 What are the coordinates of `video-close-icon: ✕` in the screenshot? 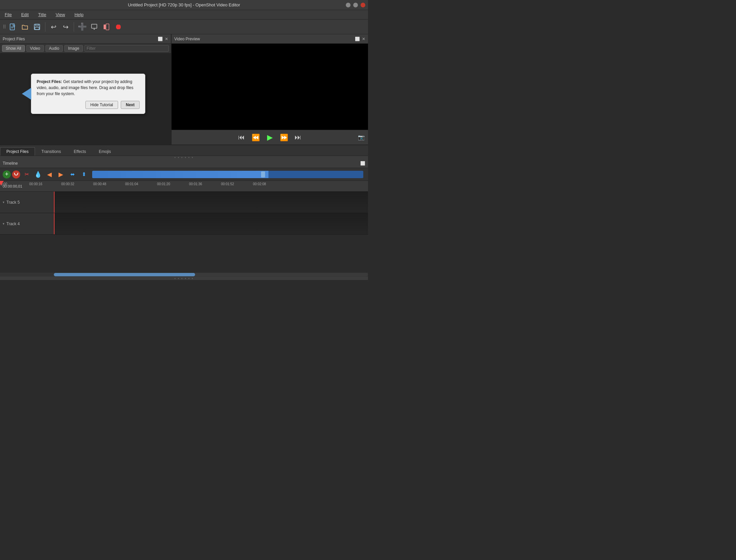 It's located at (364, 39).